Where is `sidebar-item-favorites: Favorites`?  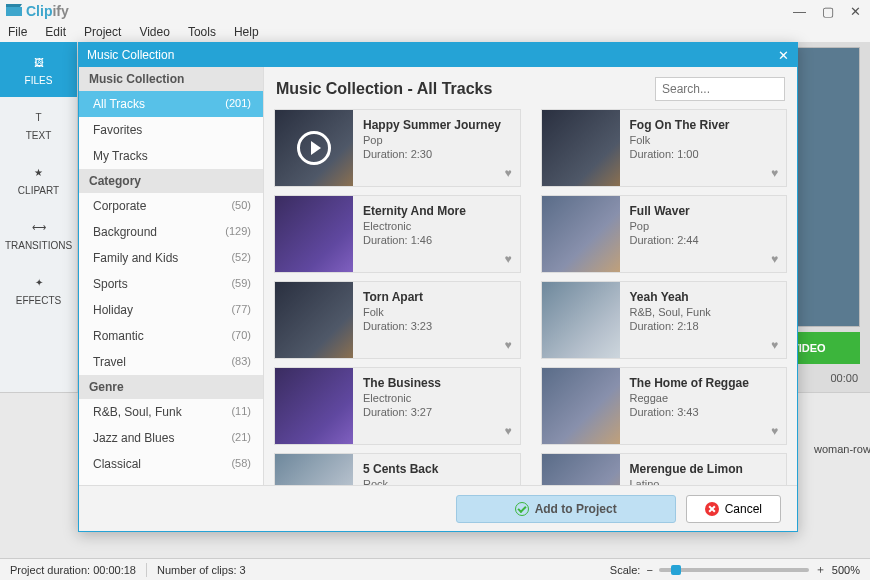
sidebar-item-favorites: Favorites is located at coordinates (171, 130).